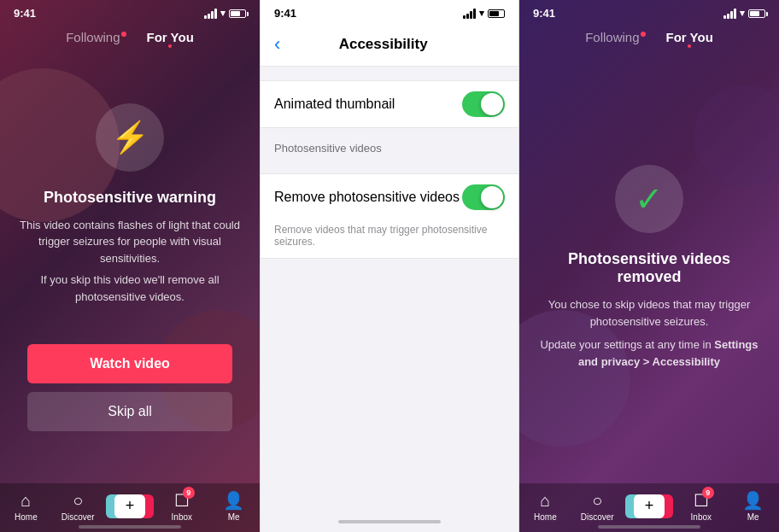  What do you see at coordinates (237, 14) in the screenshot?
I see `battery-icon` at bounding box center [237, 14].